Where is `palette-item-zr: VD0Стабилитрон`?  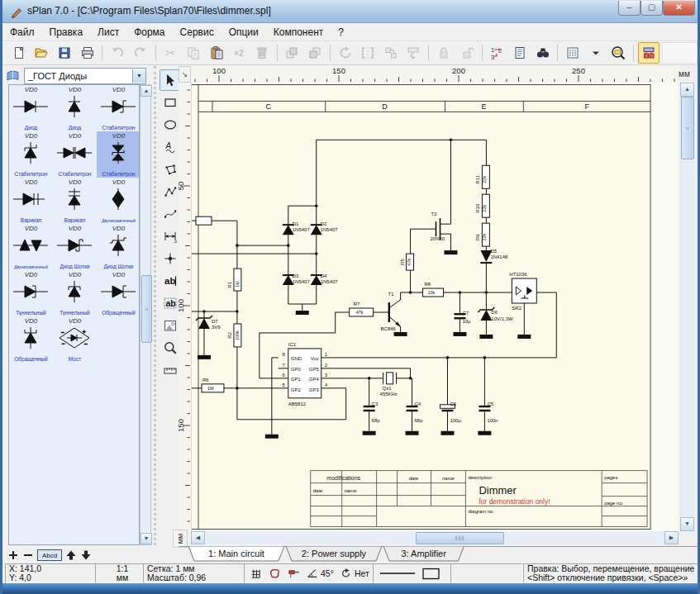
palette-item-zr: VD0Стабилитрон is located at coordinates (118, 109).